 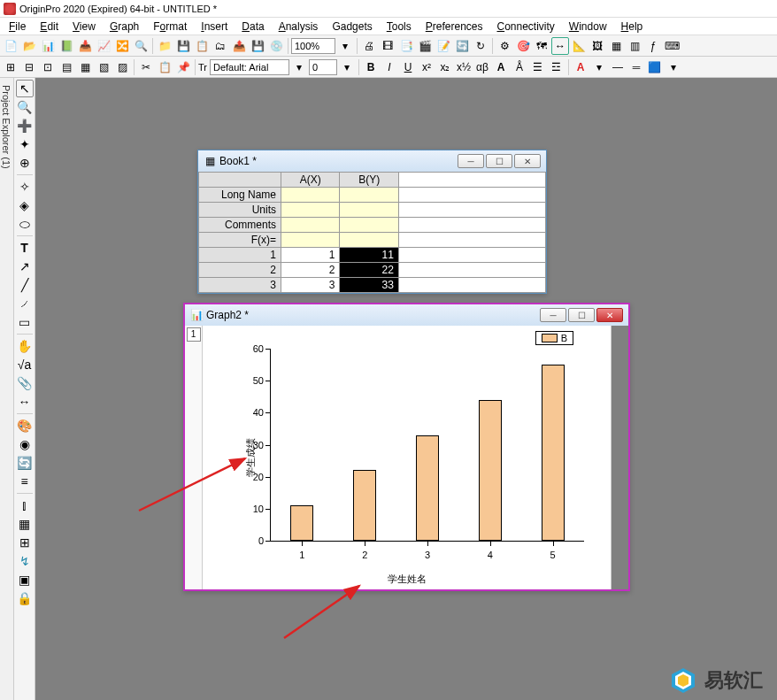 What do you see at coordinates (48, 46) in the screenshot?
I see `new-workbook-button: 📊` at bounding box center [48, 46].